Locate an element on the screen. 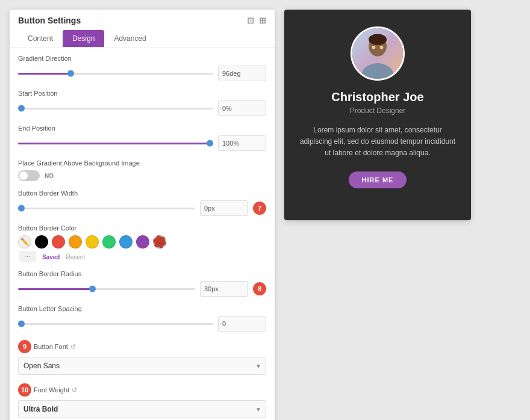 Image resolution: width=530 pixels, height=420 pixels. border-width-group: Button Border Width 0px 7 is located at coordinates (142, 203).